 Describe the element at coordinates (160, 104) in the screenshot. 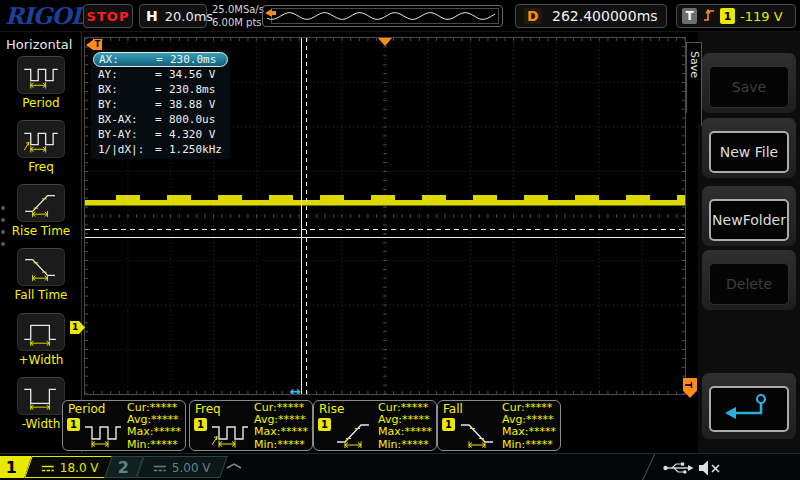

I see `cursor-readout-box: AX: = 230.0ms AY: = 34.56 V BX: = 230.8m…` at that location.